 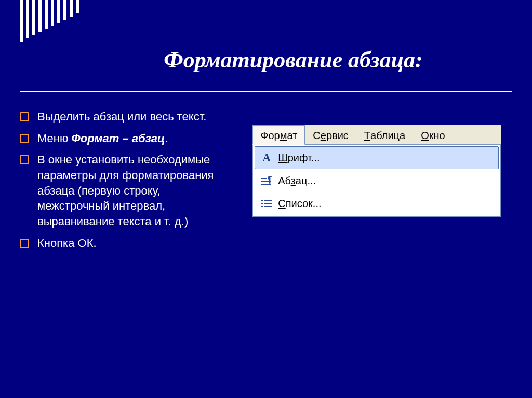 I want to click on corner-decoration, so click(x=49, y=21).